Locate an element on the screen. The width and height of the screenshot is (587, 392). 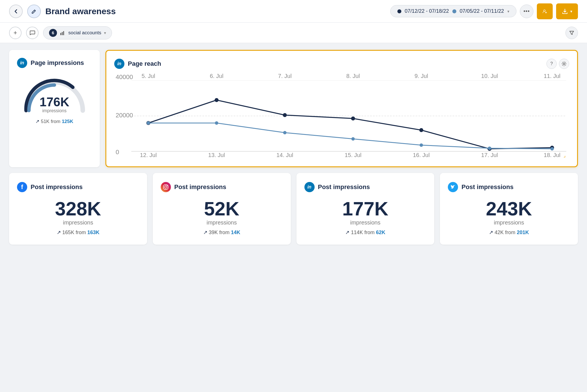
svg-text: 16. Jul is located at coordinates (421, 155).